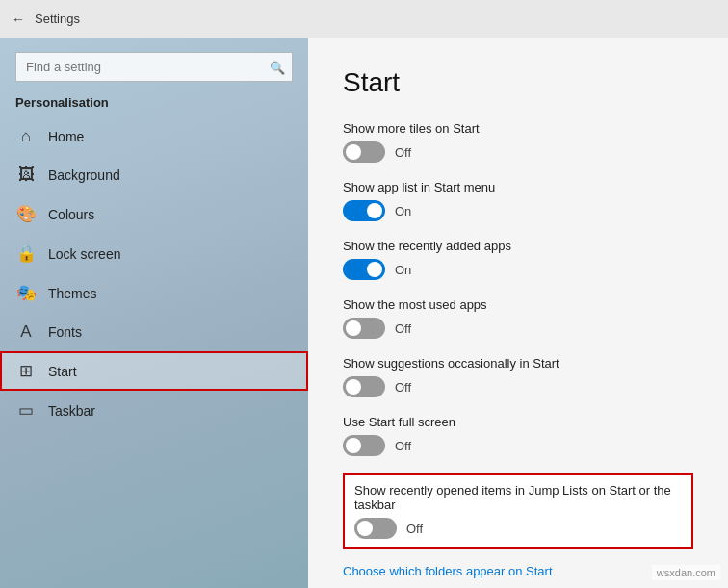 This screenshot has width=728, height=588. What do you see at coordinates (518, 304) in the screenshot?
I see `setting-label-show-most-used: Show the most used apps` at bounding box center [518, 304].